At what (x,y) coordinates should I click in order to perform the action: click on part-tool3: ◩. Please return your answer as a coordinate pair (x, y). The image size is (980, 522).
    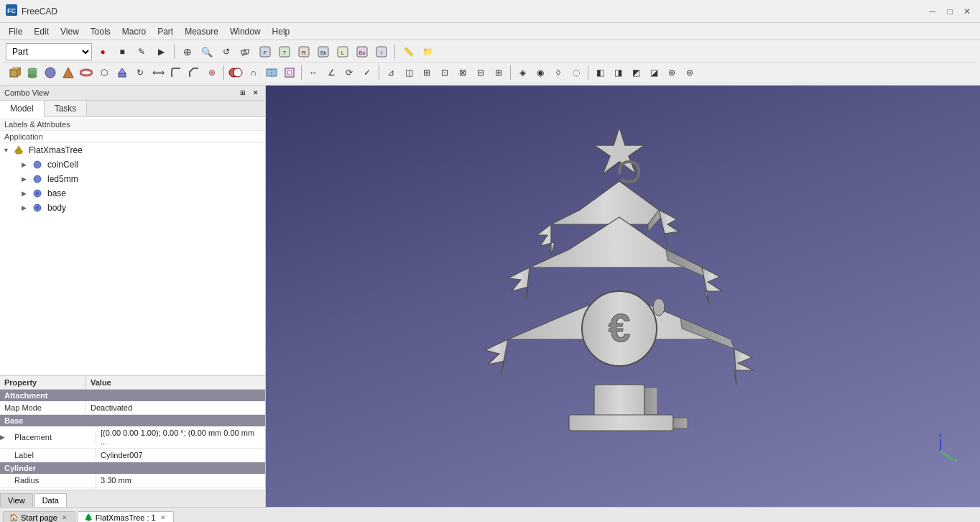
    Looking at the image, I should click on (636, 73).